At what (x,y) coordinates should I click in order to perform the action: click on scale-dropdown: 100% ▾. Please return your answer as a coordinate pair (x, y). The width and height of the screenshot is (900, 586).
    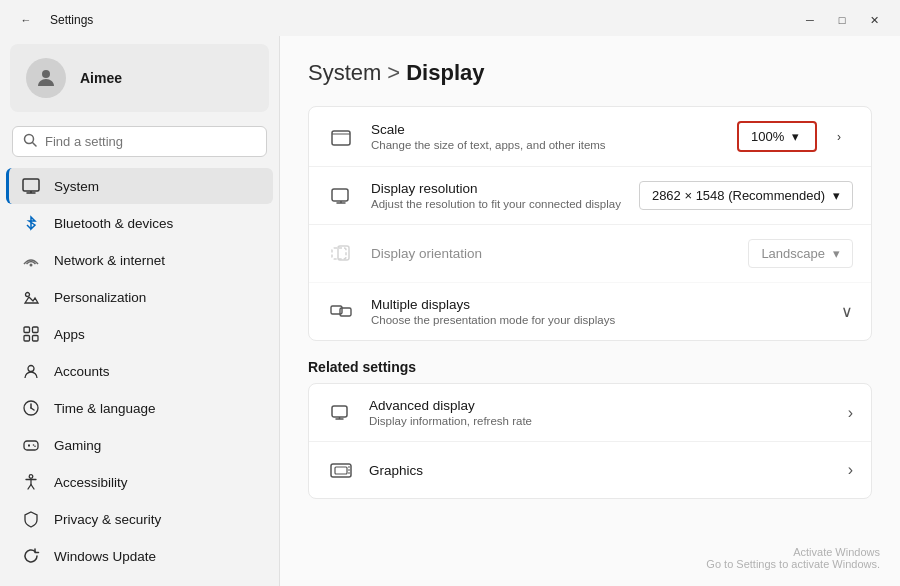
    Looking at the image, I should click on (777, 136).